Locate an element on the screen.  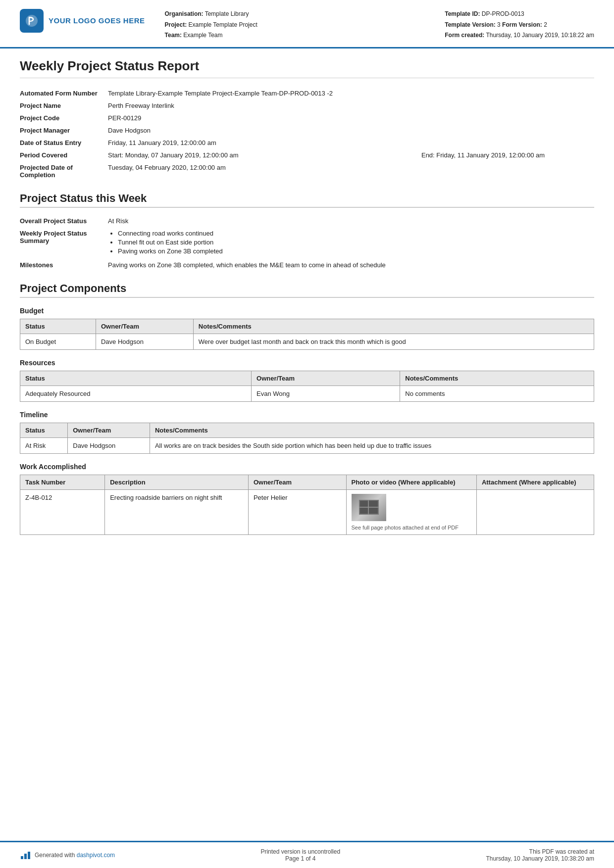
info-value: Start: Monday, 07 January 2019, 12:00:00… is located at coordinates (260, 155).